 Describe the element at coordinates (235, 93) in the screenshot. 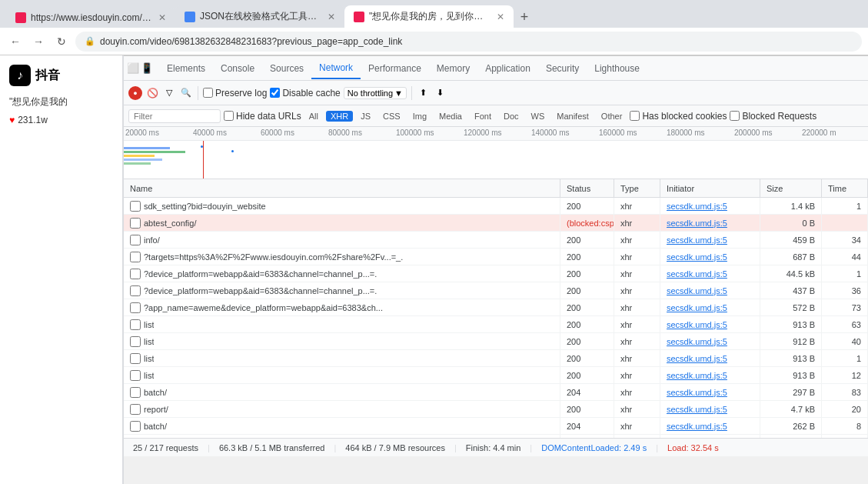

I see `preserve-log-checkbox: Preserve log` at that location.